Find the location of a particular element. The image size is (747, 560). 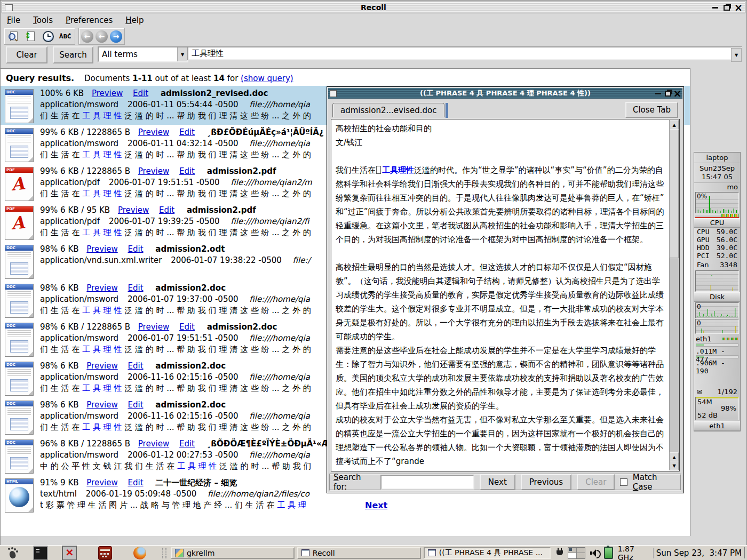

gnome-menu-icon is located at coordinates (13, 553).